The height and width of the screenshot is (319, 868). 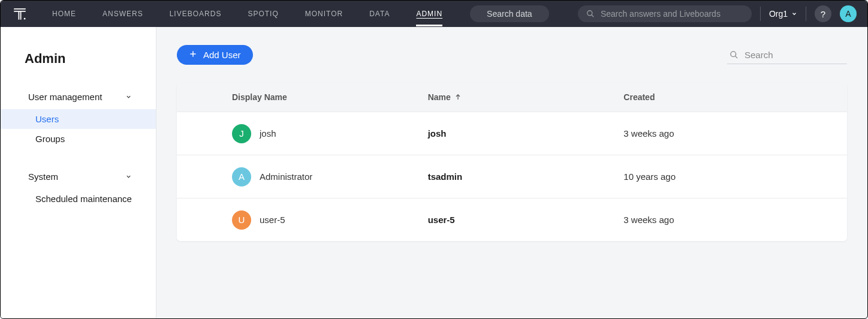 I want to click on org-switcher: Org1, so click(x=783, y=14).